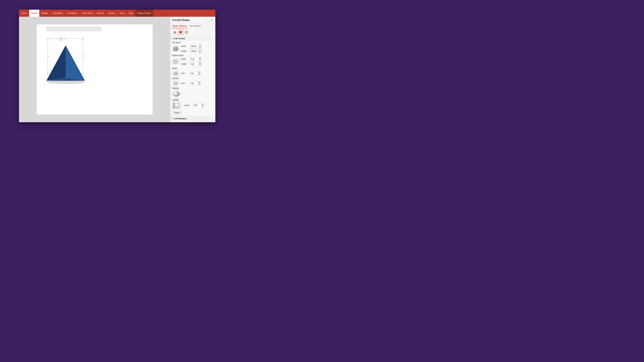 This screenshot has height=362, width=644. What do you see at coordinates (191, 51) in the screenshot?
I see `top-bevel-height-row: Height ▲ ▼` at bounding box center [191, 51].